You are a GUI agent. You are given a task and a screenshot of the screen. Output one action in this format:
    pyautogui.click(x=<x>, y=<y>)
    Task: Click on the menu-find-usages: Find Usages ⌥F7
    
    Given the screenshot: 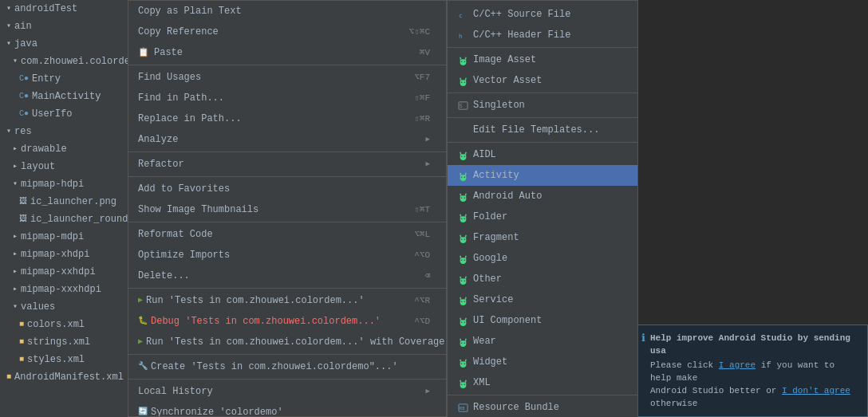 What is the action you would take?
    pyautogui.click(x=287, y=77)
    